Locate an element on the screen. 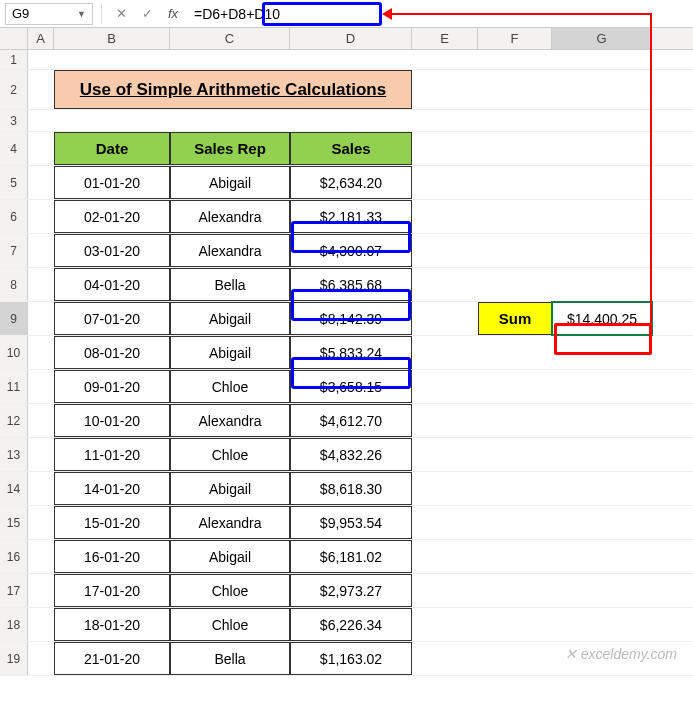  cell-date: 09-01-20 is located at coordinates (112, 386).